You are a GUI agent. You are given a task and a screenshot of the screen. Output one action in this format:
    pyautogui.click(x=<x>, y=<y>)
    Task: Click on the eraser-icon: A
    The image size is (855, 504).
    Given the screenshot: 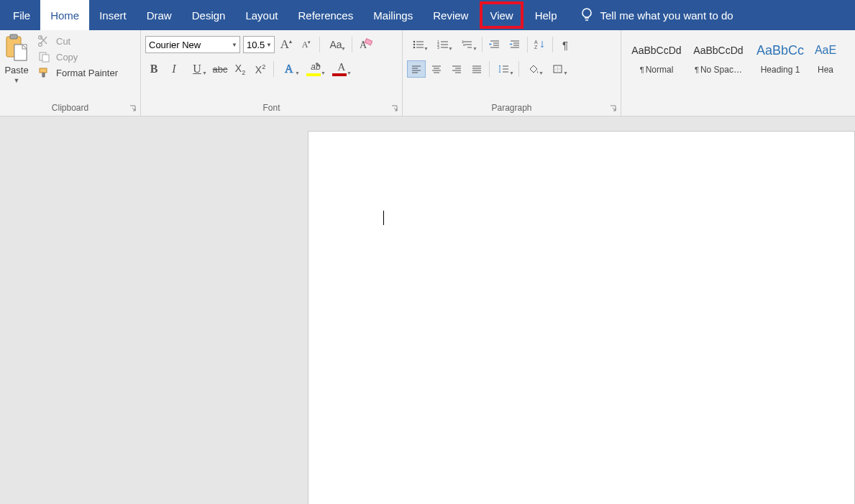 What is the action you would take?
    pyautogui.click(x=365, y=45)
    